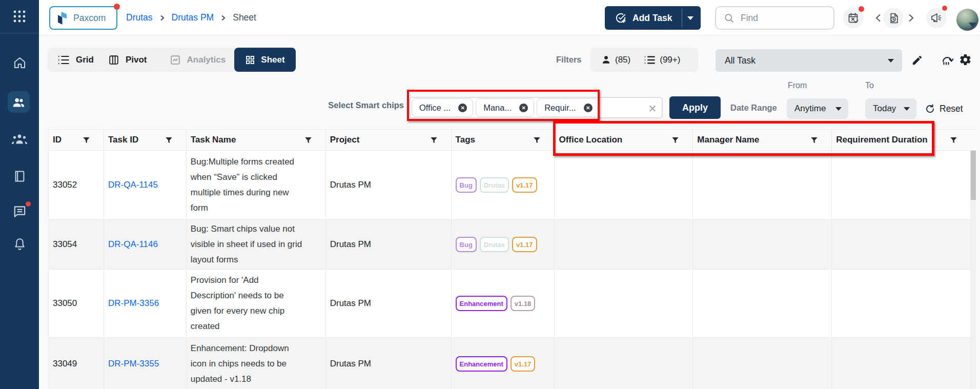 The width and height of the screenshot is (980, 389). I want to click on task-link: DR-QA-1145, so click(133, 185).